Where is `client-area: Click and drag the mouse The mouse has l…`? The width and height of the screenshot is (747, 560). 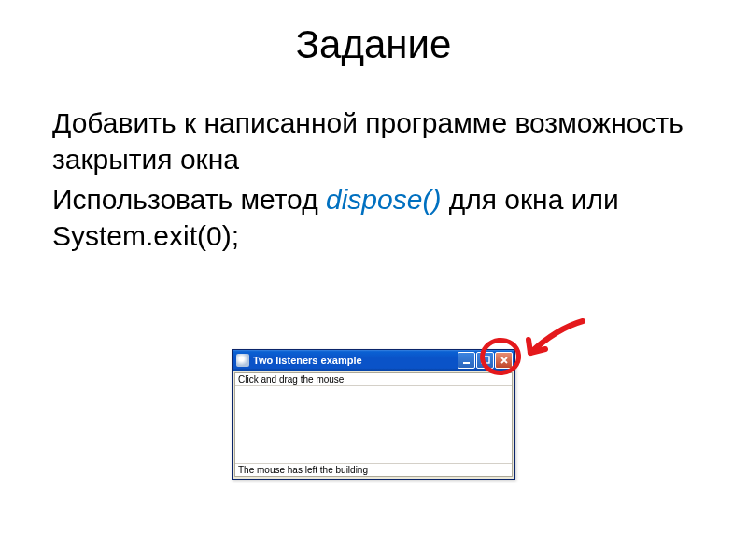
client-area: Click and drag the mouse The mouse has l… is located at coordinates (374, 425).